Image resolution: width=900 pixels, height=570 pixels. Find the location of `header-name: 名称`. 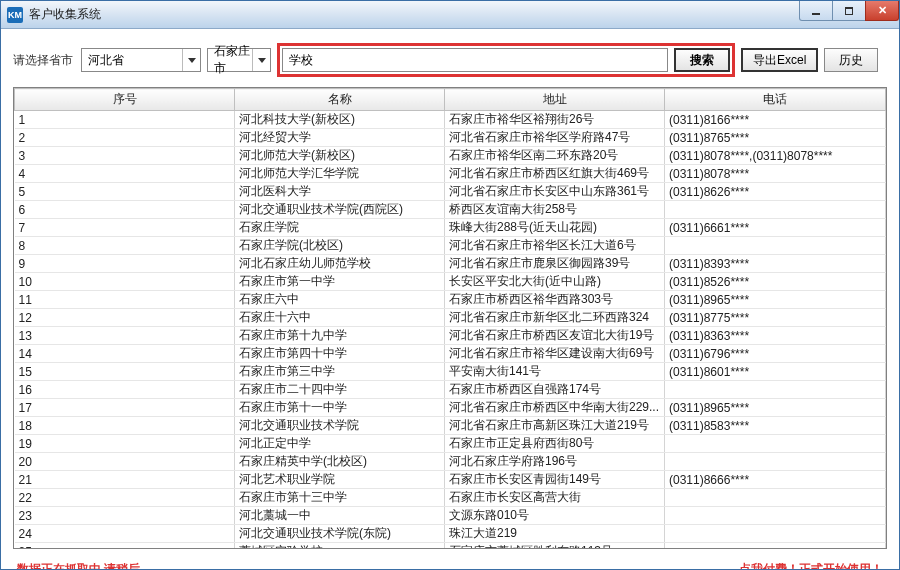

header-name: 名称 is located at coordinates (340, 100).